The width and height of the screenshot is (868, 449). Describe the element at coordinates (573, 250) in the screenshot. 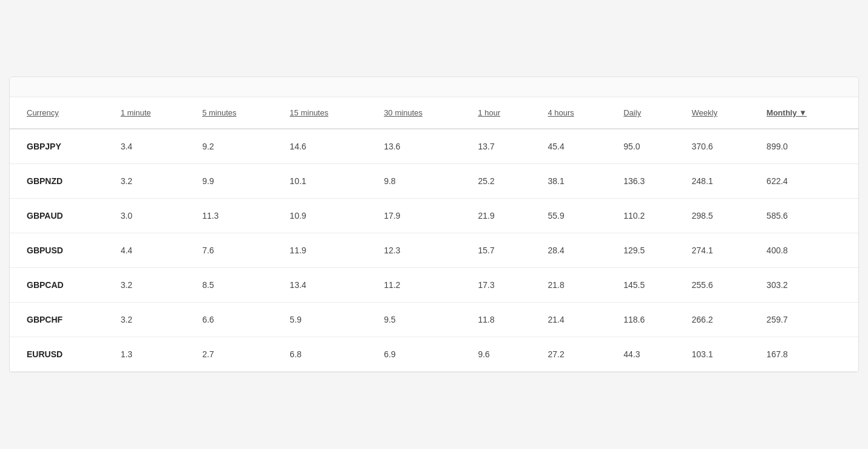

I see `data-cell-4hours-3: 28.4` at that location.